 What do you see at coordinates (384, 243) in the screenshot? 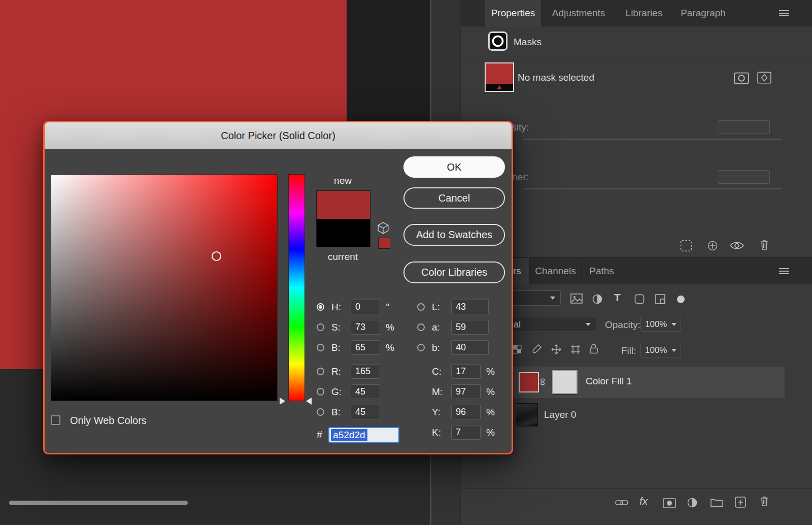
I see `web-safe-color-swatch` at bounding box center [384, 243].